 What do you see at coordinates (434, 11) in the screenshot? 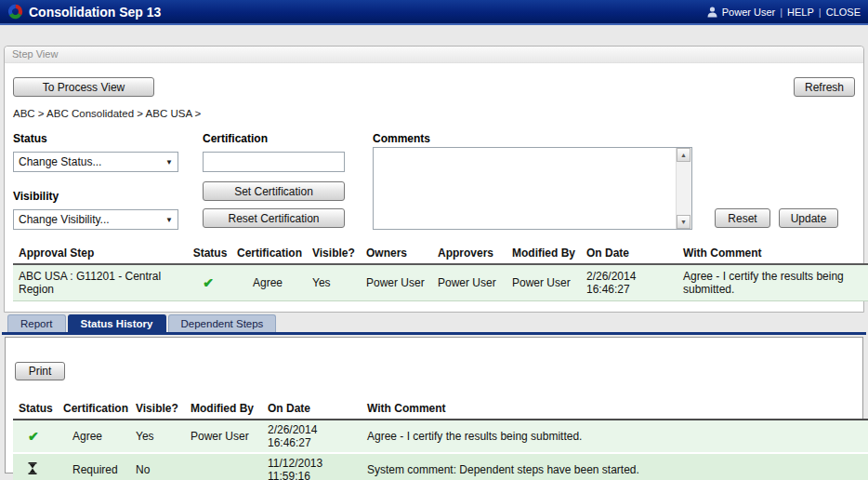
I see `app-header: Consolidation Sep 13 Power User | HELP |…` at bounding box center [434, 11].